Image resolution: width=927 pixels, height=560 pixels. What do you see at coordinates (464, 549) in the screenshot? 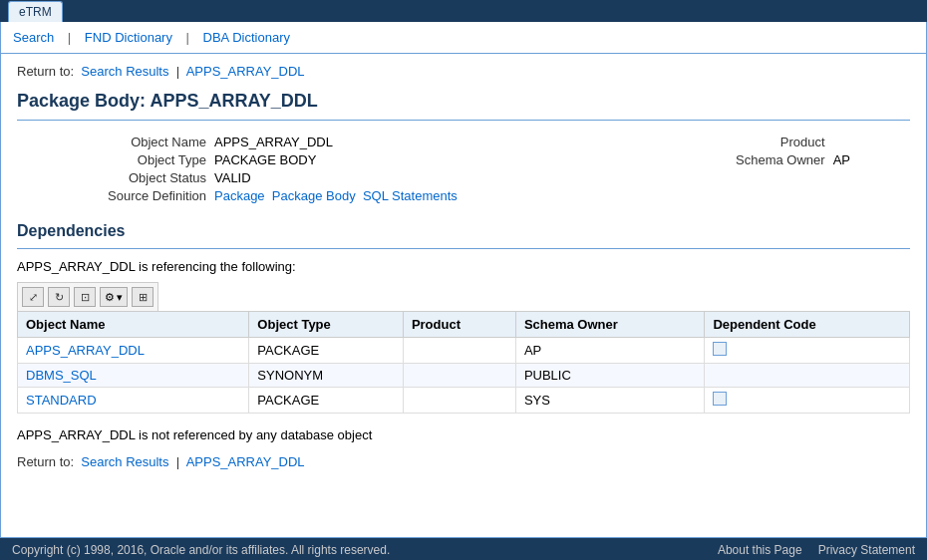
I see `footer: Copyright (c) 1998, 2016, Oracle and/or …` at bounding box center [464, 549].